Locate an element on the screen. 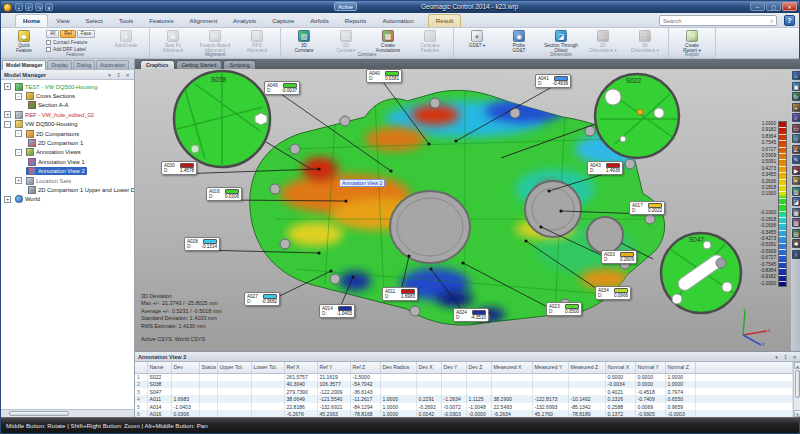 Image resolution: width=800 pixels, height=434 pixels. ribbon-tab-features: Features is located at coordinates (161, 20).